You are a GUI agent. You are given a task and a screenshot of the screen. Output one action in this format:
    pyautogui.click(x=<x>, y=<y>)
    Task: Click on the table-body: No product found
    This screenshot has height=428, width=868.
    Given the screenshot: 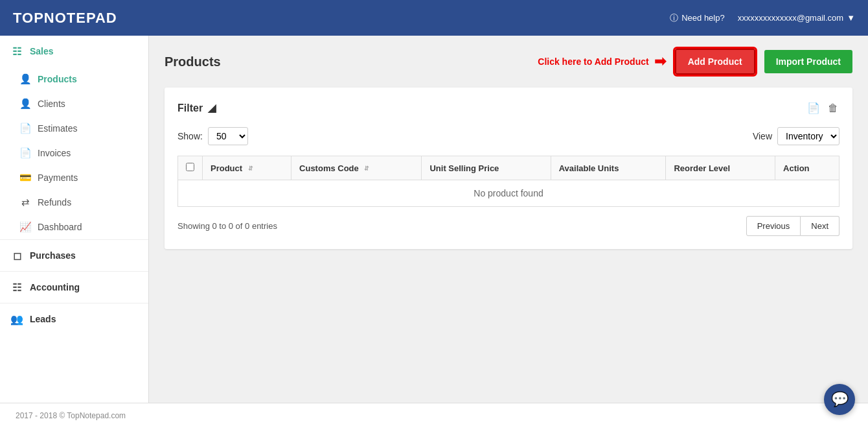 What is the action you would take?
    pyautogui.click(x=509, y=193)
    